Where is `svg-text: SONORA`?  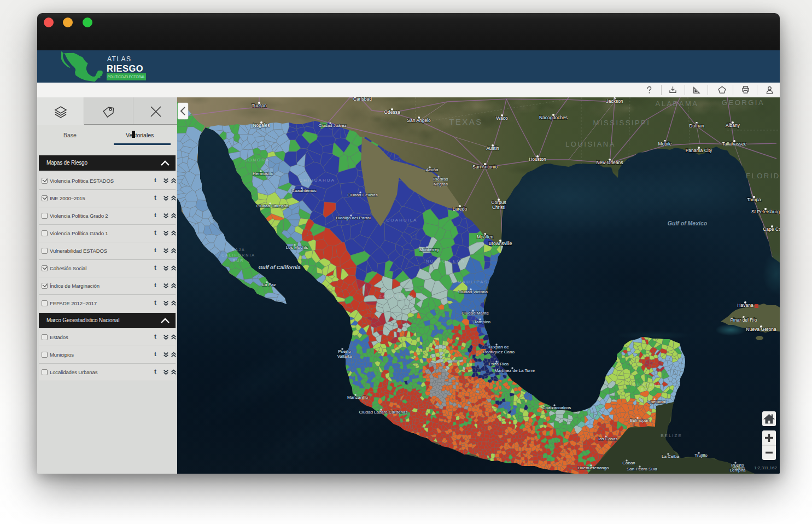
svg-text: SONORA is located at coordinates (257, 160).